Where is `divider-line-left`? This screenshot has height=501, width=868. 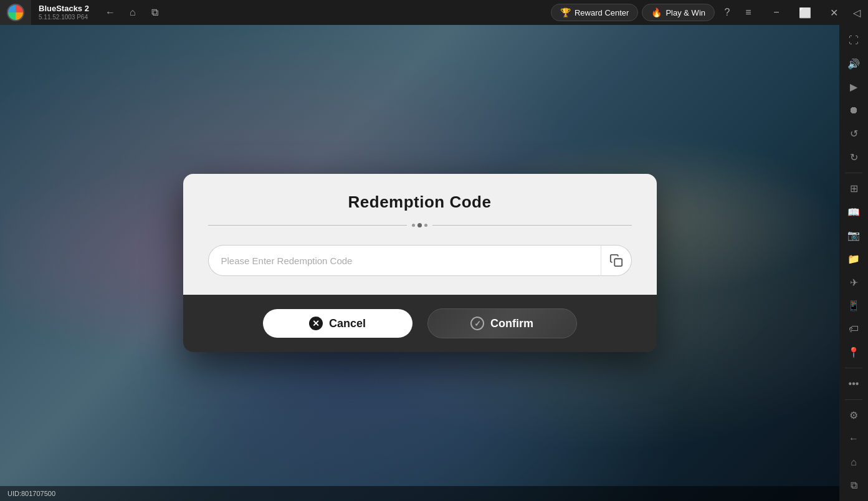 divider-line-left is located at coordinates (308, 226).